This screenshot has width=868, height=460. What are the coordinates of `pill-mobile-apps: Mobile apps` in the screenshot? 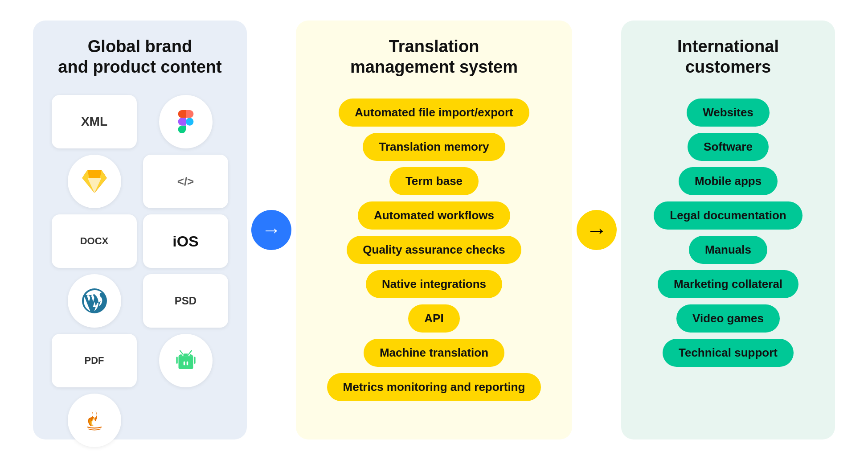 It's located at (728, 181).